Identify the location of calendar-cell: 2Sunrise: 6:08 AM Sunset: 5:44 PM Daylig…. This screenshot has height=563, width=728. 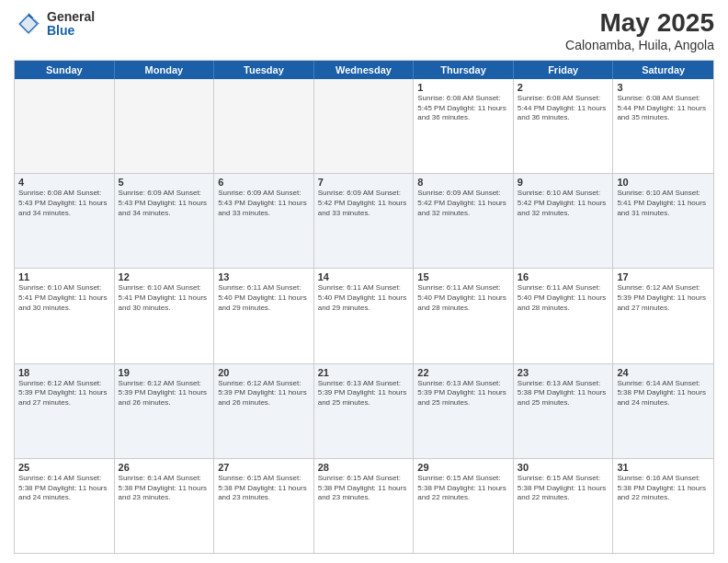
(564, 126).